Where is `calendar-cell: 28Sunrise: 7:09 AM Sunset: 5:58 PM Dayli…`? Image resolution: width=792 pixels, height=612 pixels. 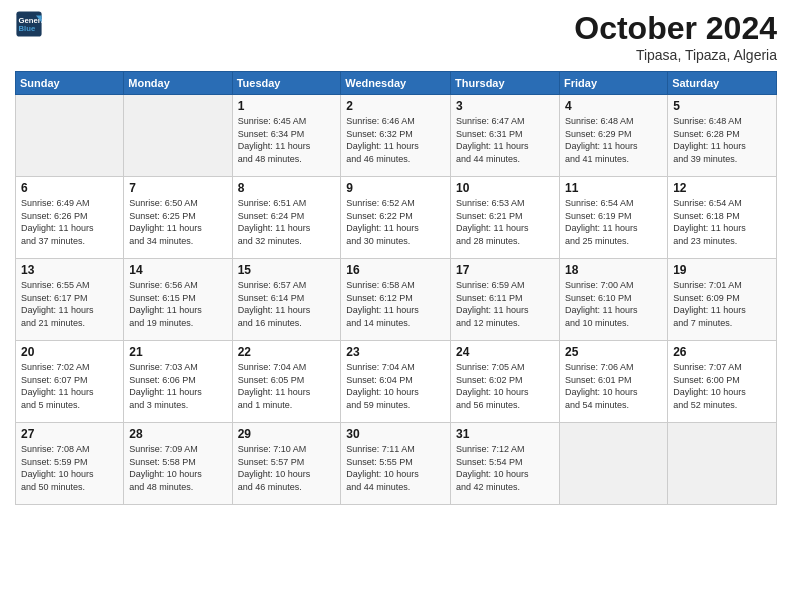
calendar-cell: 28Sunrise: 7:09 AM Sunset: 5:58 PM Dayli… is located at coordinates (178, 464).